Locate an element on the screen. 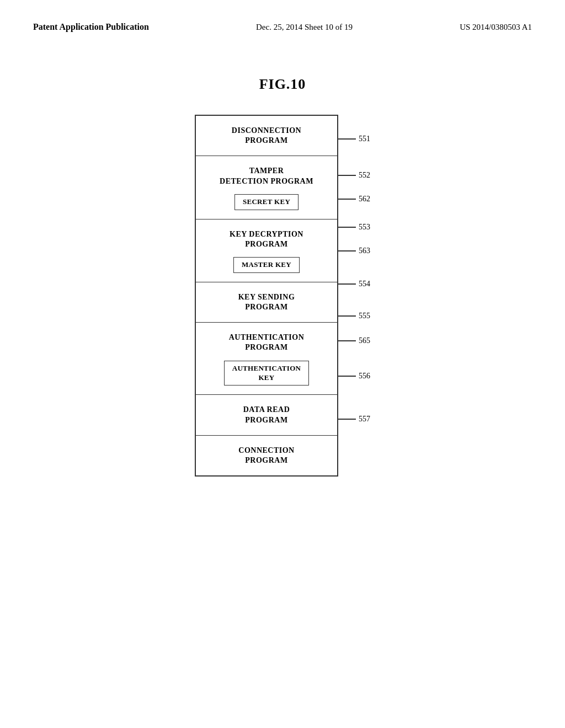  block-key-decryption-program: KEY DECRYPTIONPROGRAM MASTER KEY is located at coordinates (266, 251).